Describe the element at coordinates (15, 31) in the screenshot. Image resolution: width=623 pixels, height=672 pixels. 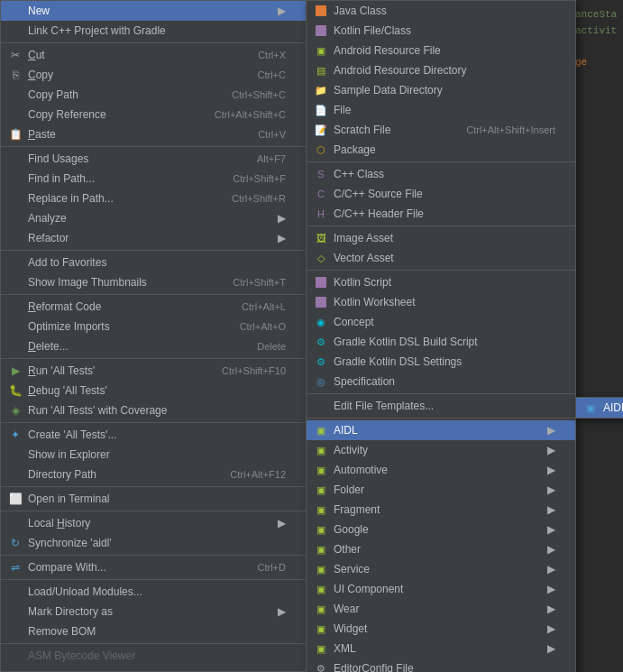
I see `link-cpp-icon` at that location.